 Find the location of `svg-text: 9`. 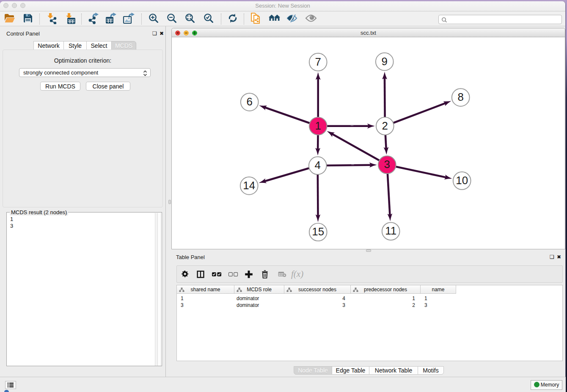

svg-text: 9 is located at coordinates (385, 61).